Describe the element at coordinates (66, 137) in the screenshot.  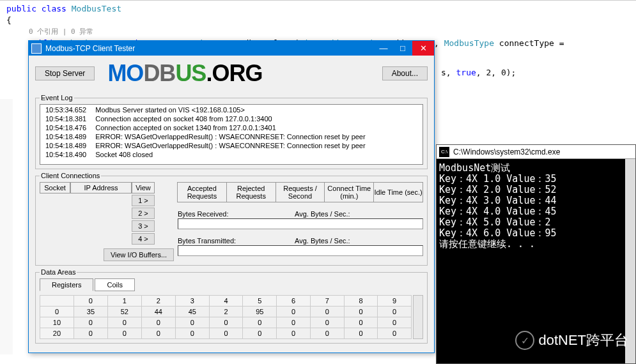
I see `event-time: 10:54:18.489` at that location.